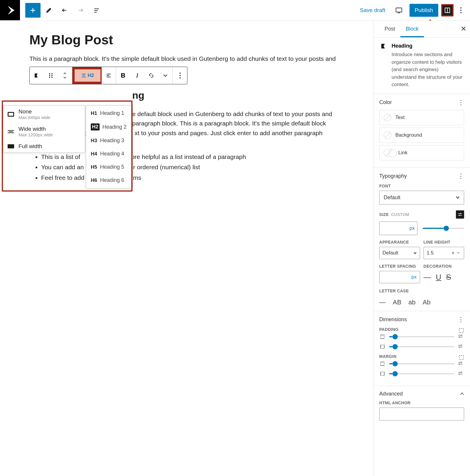 The width and height of the screenshot is (470, 476). I want to click on custom-label: CUSTOM, so click(400, 214).